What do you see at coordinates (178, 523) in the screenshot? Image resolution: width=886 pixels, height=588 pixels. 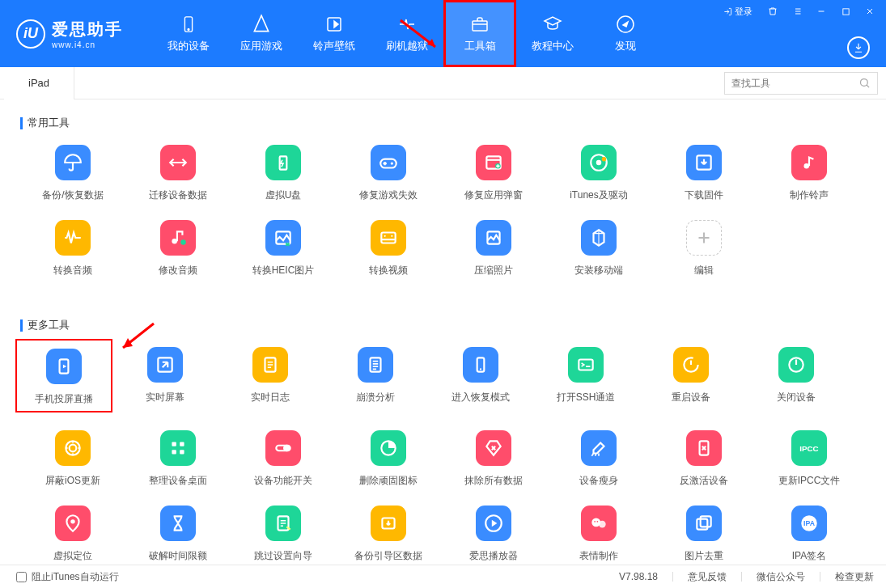 I see `hourglass-icon` at bounding box center [178, 523].